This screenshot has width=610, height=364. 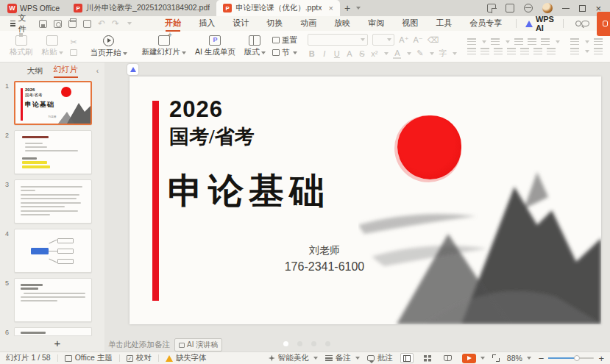 I want to click on char-border-button: A, so click(x=349, y=54).